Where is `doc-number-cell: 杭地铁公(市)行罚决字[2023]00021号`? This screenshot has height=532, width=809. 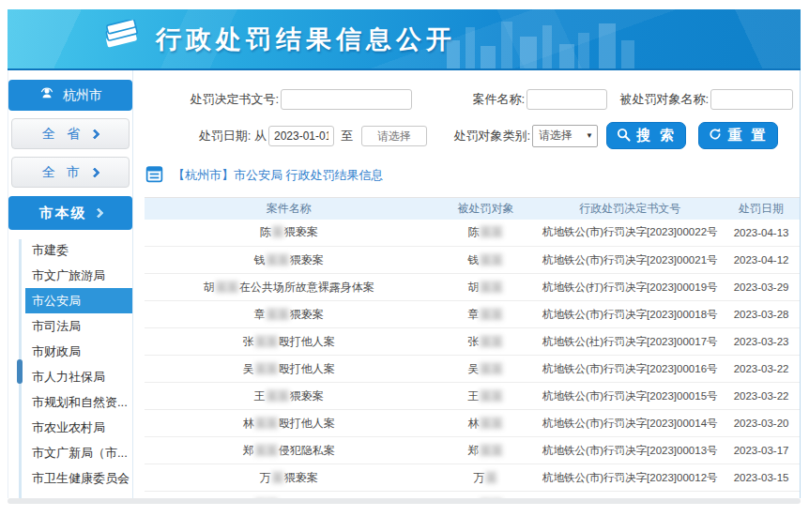
doc-number-cell: 杭地铁公(市)行罚决字[2023]00021号 is located at coordinates (630, 261).